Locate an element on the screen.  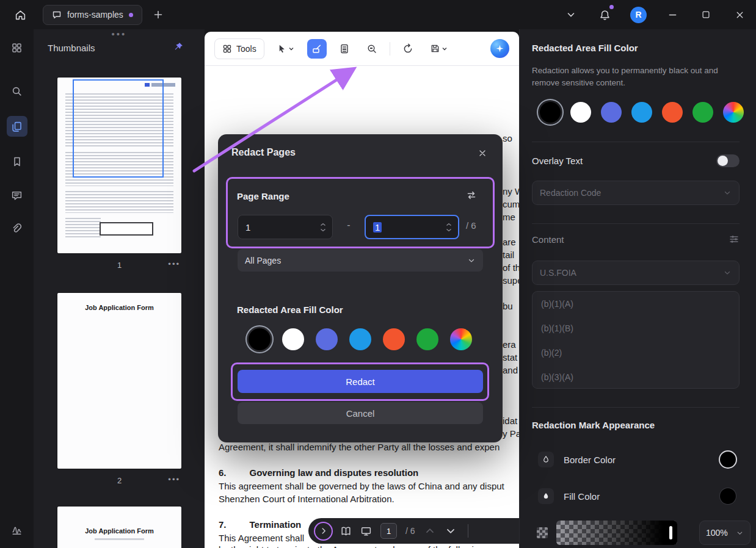
rotate-button is located at coordinates (408, 49).